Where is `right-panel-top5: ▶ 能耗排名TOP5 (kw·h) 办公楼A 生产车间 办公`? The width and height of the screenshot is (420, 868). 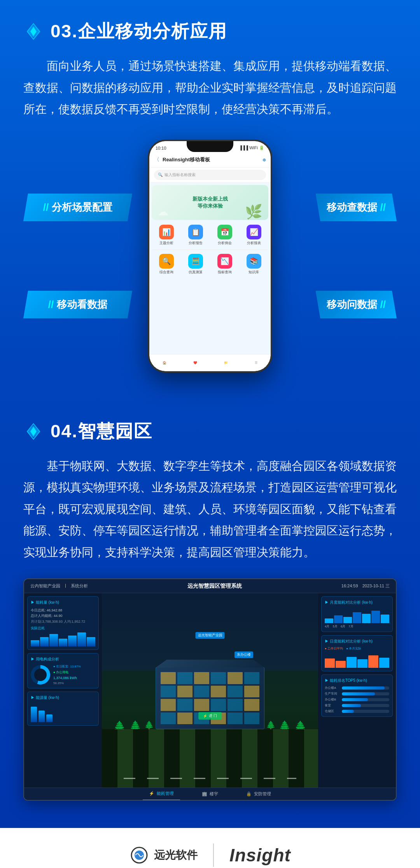 right-panel-top5: ▶ 能耗排名TOP5 (kw·h) 办公楼A 生产车间 办公 is located at coordinates (357, 696).